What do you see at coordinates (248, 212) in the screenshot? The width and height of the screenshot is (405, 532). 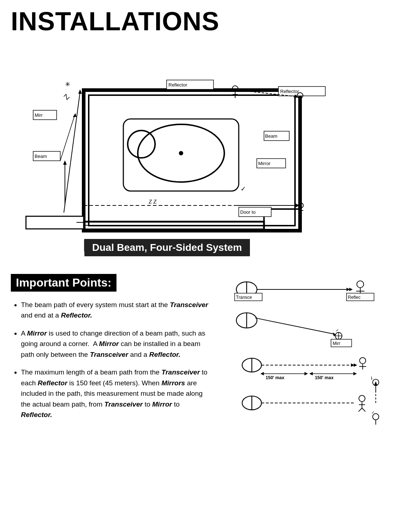 I see `svg-text: Door to` at bounding box center [248, 212].